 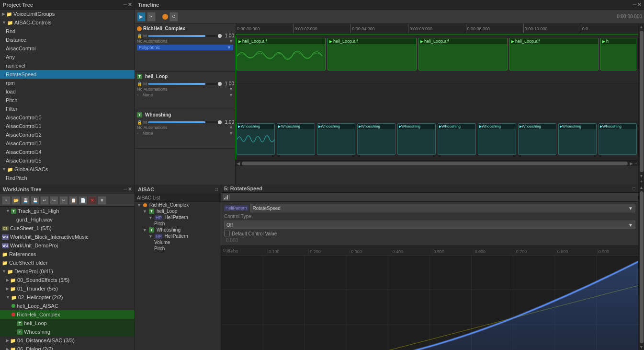 I want to click on tree-item-aisaccontrol11: AisacControl11, so click(x=67, y=126).